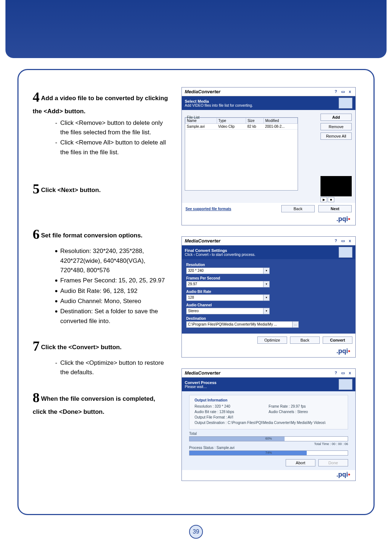 This screenshot has width=392, height=555. Describe the element at coordinates (228, 284) in the screenshot. I see `fps-select: 29.97▾` at that location.